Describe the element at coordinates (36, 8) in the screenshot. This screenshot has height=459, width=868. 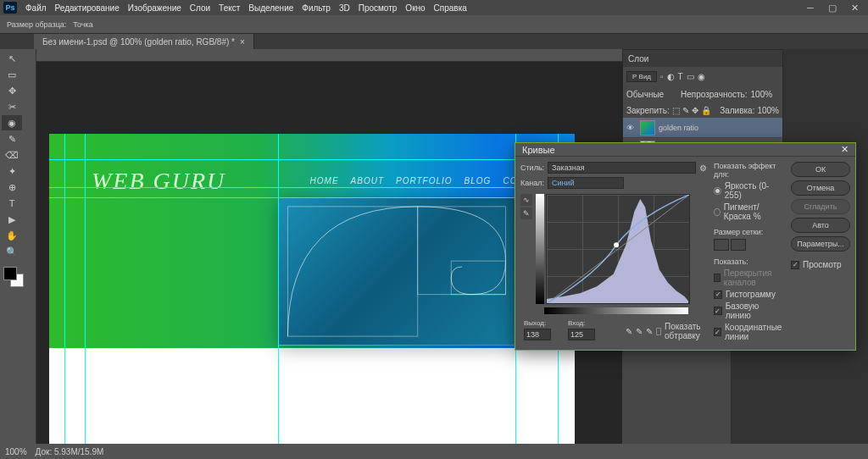
I see `menu-file: Файл` at that location.